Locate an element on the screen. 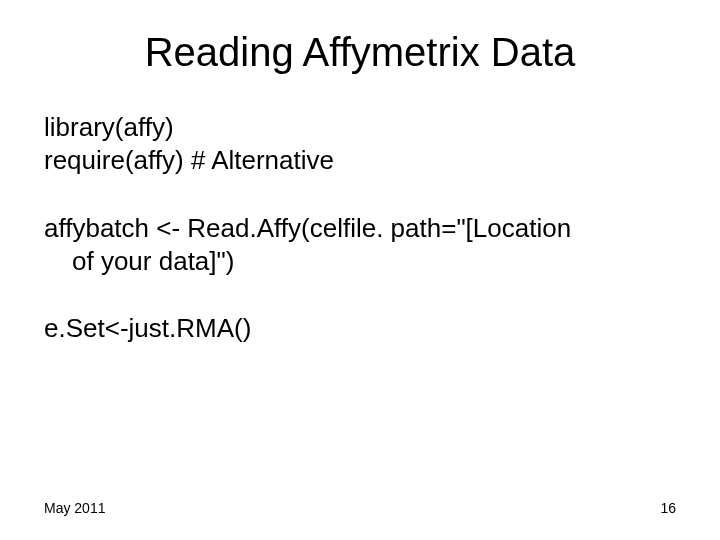 The height and width of the screenshot is (540, 720). code-block-affybatch: affybatch <- Read.Affy(celfile. path="[L… is located at coordinates (360, 246).